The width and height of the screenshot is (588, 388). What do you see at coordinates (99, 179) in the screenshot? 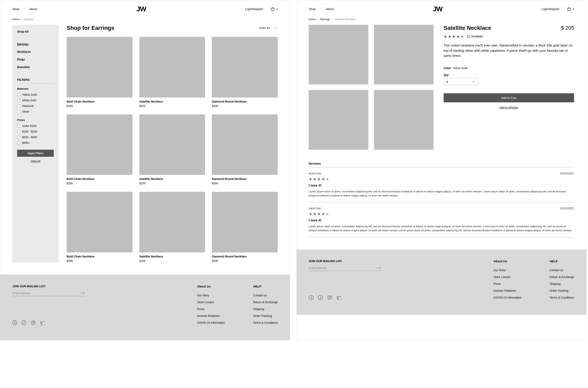
I see `product-name: Bold Chain Necklace` at bounding box center [99, 179].